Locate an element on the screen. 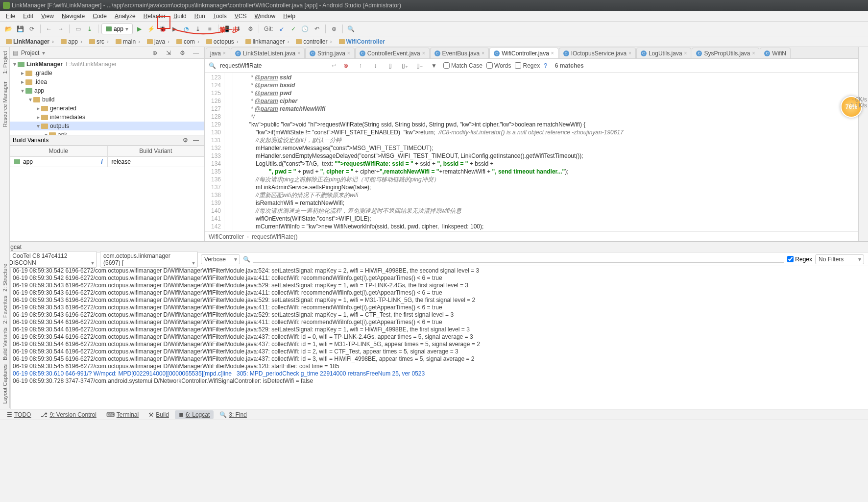  attach-icon: ⤓ is located at coordinates (198, 29).